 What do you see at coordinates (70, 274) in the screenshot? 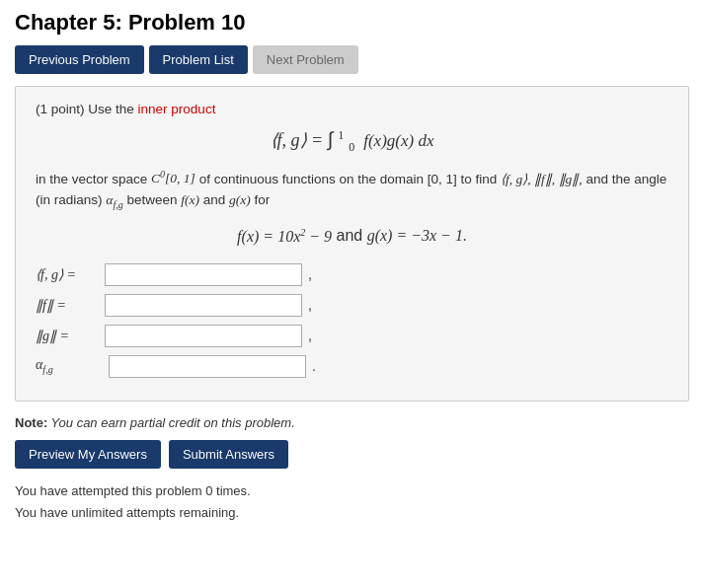
I see `fg-inner-label: ⟨f, g⟩ =` at bounding box center [70, 274].